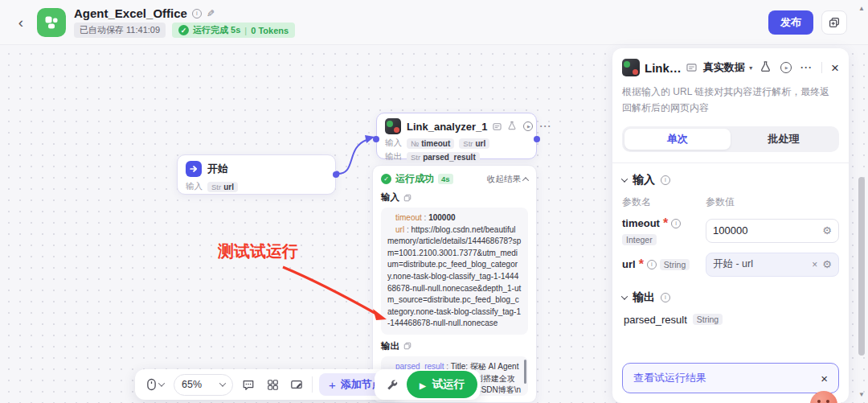 The width and height of the screenshot is (868, 403). What do you see at coordinates (336, 175) in the screenshot?
I see `start-output-port` at bounding box center [336, 175].